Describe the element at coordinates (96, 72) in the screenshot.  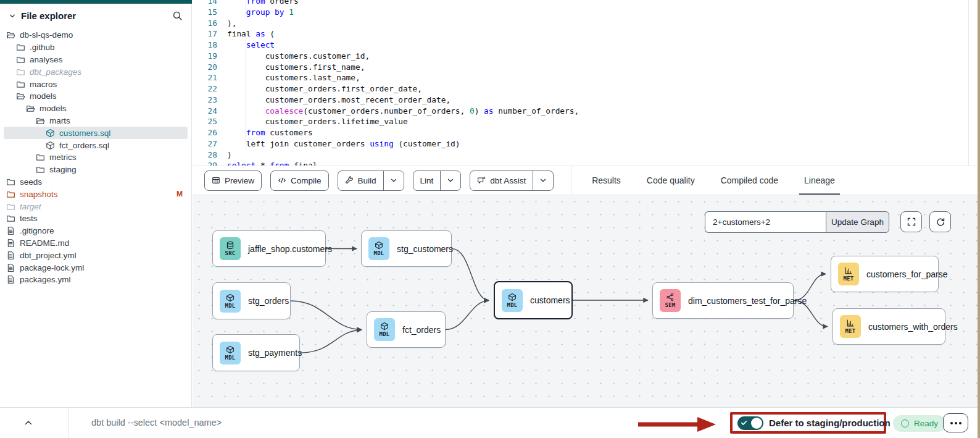
I see `file-tree-item-dbt-packages: dbt_packages` at that location.